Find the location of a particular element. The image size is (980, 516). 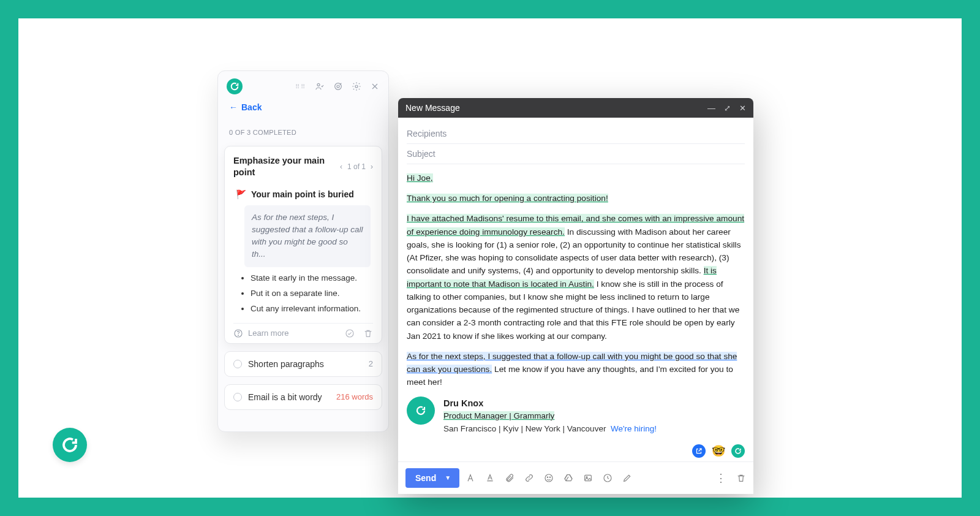

grammarly-logo-icon is located at coordinates (235, 86).